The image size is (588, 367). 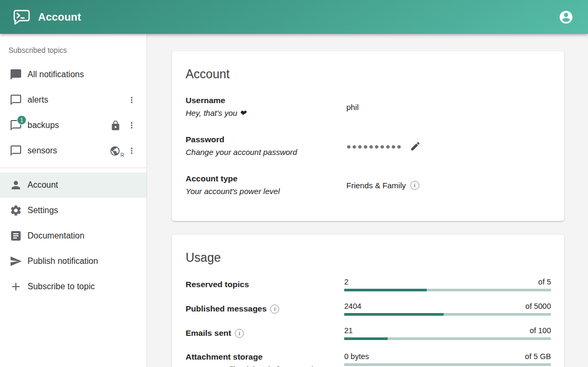 I want to click on account-type-value: Friends & Family, so click(x=376, y=185).